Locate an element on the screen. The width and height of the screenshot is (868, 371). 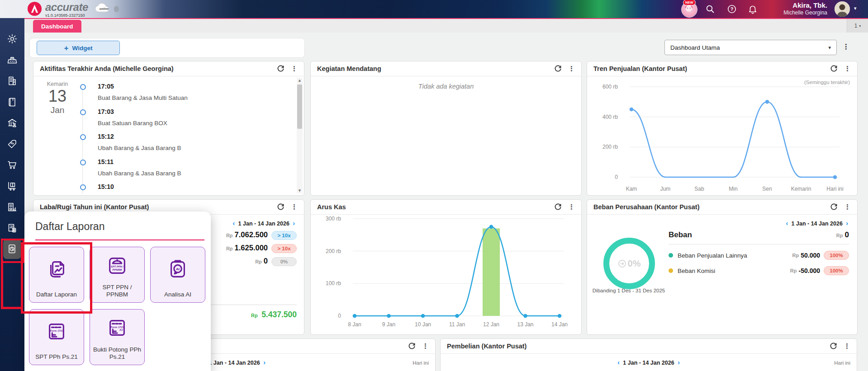
expenses-total: 0 is located at coordinates (847, 235).